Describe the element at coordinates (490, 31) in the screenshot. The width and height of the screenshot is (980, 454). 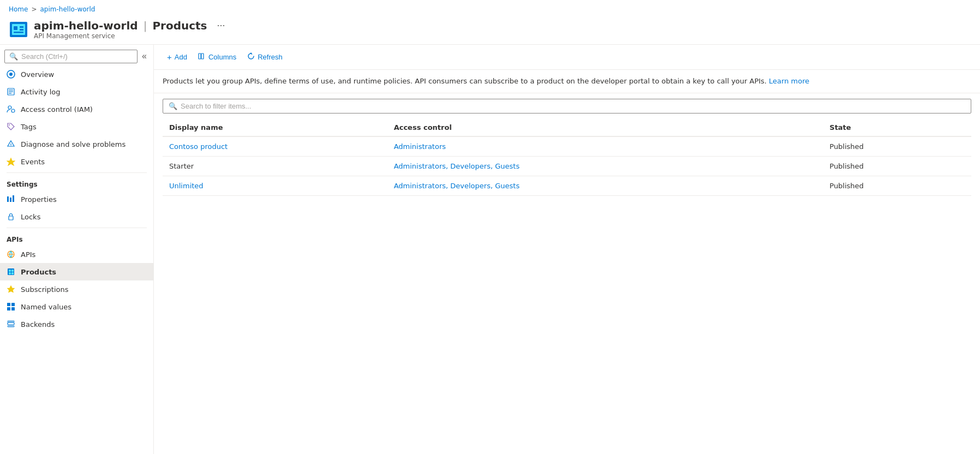
I see `page-header: apim-hello-world | Products ··· API Mana…` at that location.